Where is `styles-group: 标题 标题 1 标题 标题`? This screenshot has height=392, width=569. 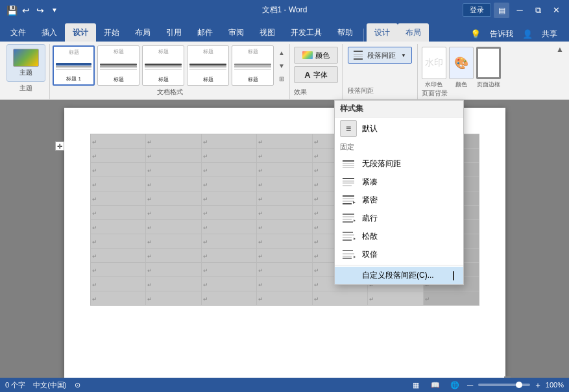
styles-group: 标题 标题 1 标题 标题 is located at coordinates (170, 71).